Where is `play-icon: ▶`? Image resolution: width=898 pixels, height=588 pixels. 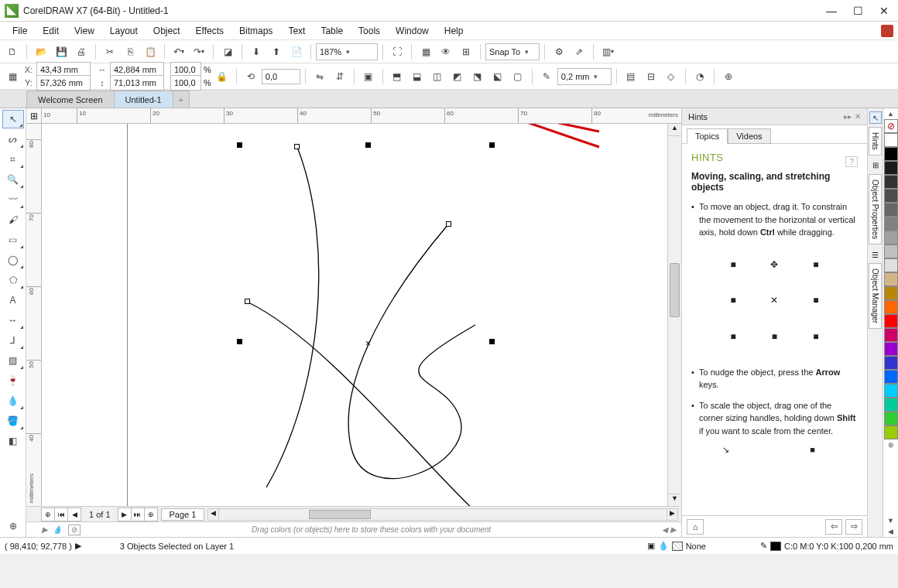
play-icon: ▶ is located at coordinates (78, 546).